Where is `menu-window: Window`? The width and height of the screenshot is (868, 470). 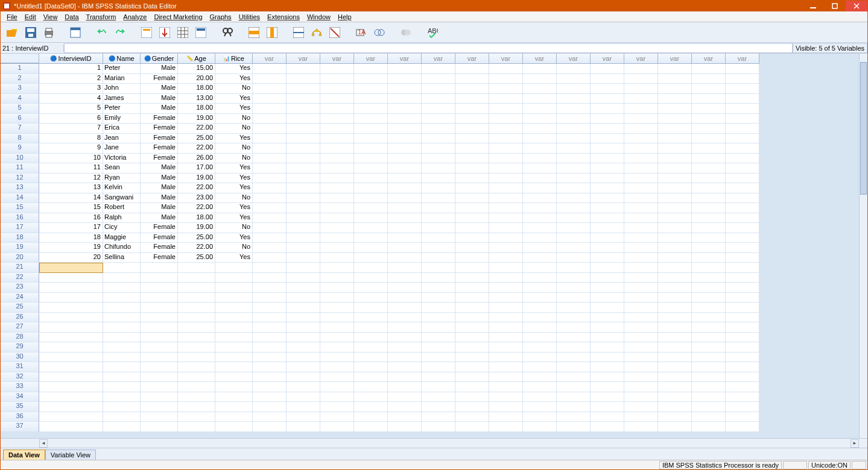 menu-window: Window is located at coordinates (318, 17).